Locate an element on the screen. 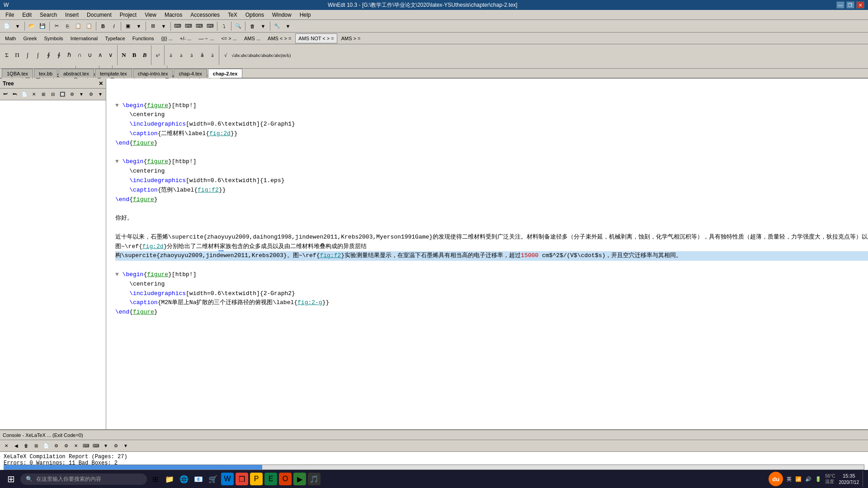 This screenshot has width=868, height=488. sym-amac: ā is located at coordinates (171, 55).